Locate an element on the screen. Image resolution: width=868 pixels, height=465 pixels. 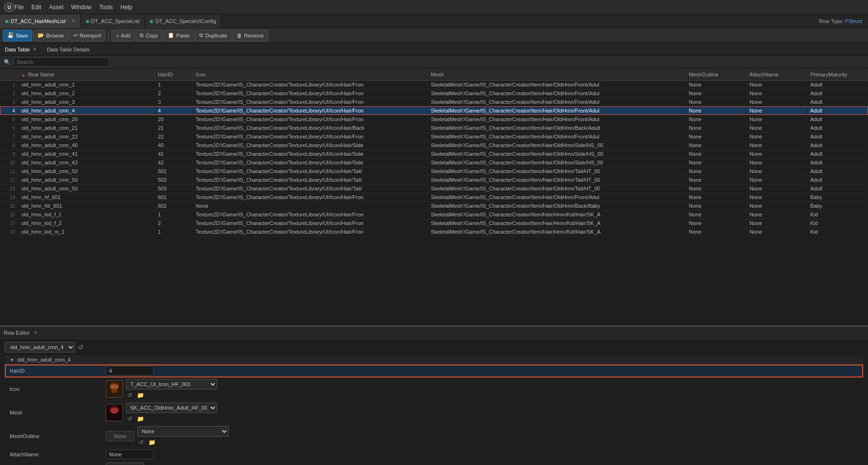
field-mesh-value-container: SK_ACC_OldHmn_Adult_HF_003 ↺ 📁 is located at coordinates (482, 413).